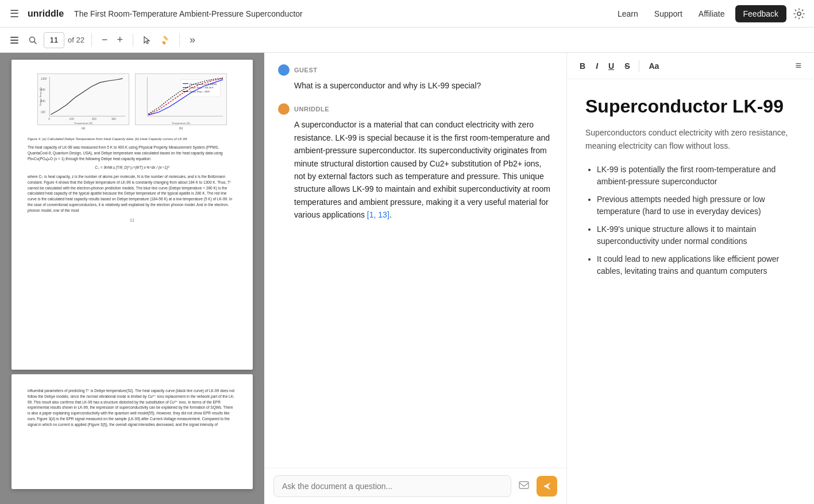 Image resolution: width=814 pixels, height=504 pixels. I want to click on guest-message-text: What is a superconductor and why is LK-9…, so click(415, 86).